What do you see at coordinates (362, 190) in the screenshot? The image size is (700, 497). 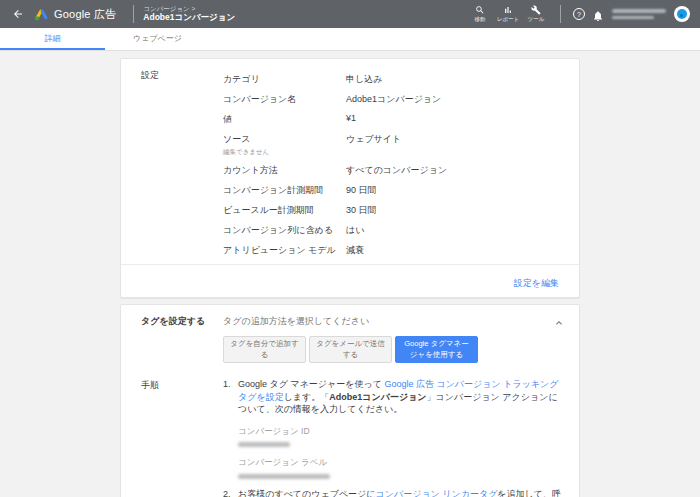 I see `row-value: 90 日間` at bounding box center [362, 190].